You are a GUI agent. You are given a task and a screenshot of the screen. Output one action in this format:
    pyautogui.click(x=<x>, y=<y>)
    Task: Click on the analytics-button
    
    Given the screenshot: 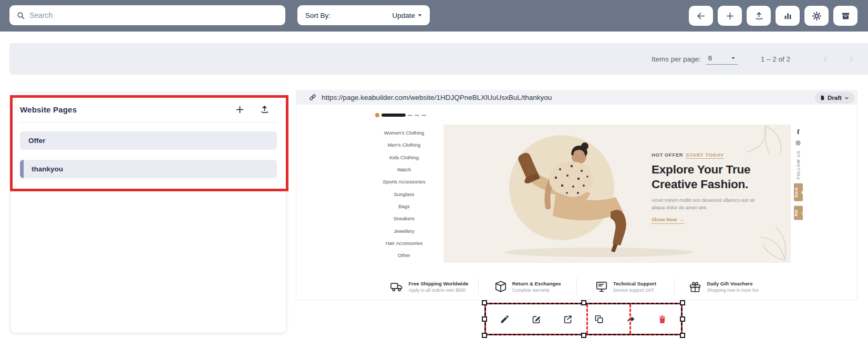 What is the action you would take?
    pyautogui.click(x=788, y=16)
    